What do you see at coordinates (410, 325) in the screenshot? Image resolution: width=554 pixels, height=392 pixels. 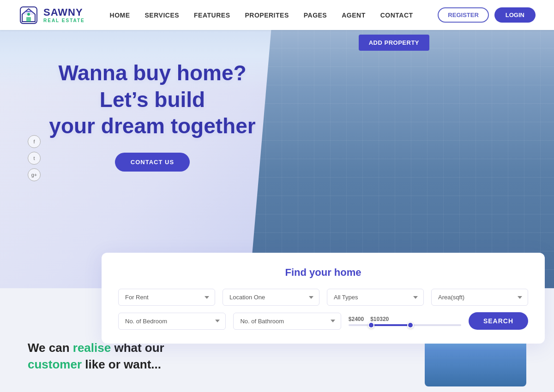 I see `price-range-thumb-right` at bounding box center [410, 325].